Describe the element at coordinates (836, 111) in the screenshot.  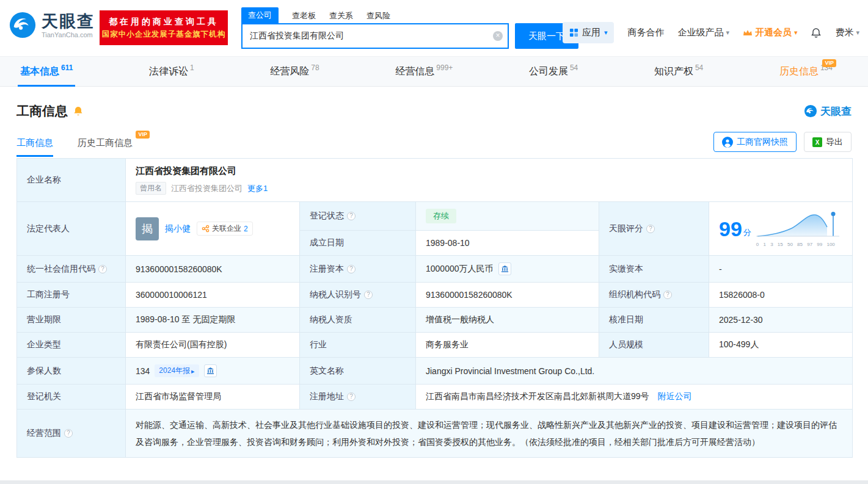
I see `watermark-logo-text: 天眼查` at that location.